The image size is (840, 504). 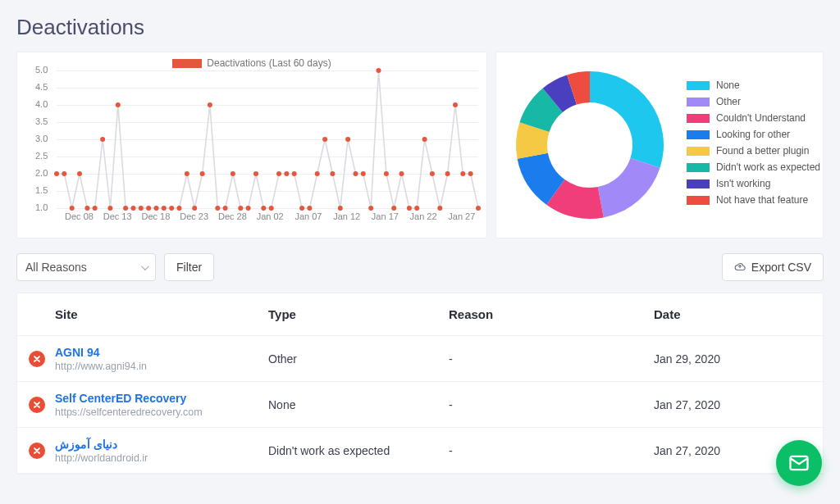 What do you see at coordinates (660, 145) in the screenshot?
I see `donut-chart-card: NoneOtherCouldn't UnderstandLooking for …` at bounding box center [660, 145].